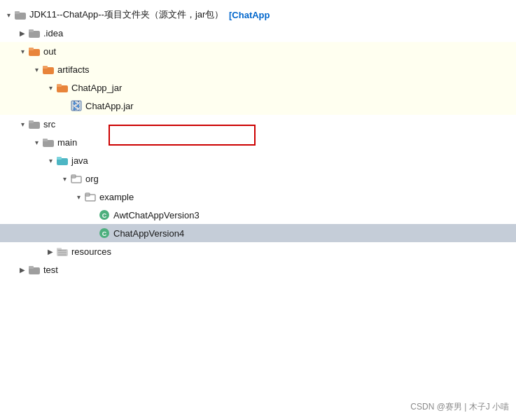  Describe the element at coordinates (116, 197) in the screenshot. I see `example-label: example` at that location.